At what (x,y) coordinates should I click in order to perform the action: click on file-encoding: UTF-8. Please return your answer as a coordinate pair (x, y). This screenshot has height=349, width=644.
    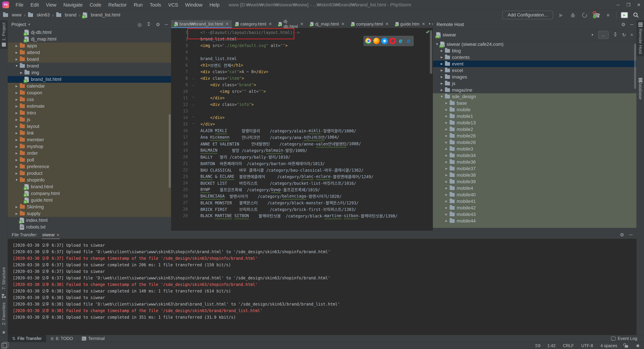
    Looking at the image, I should click on (587, 346).